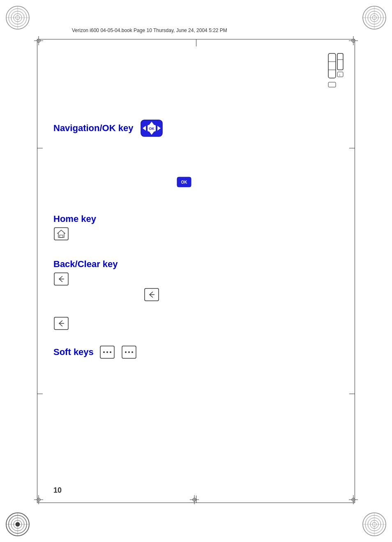 The width and height of the screenshot is (392, 542). Describe the element at coordinates (58, 491) in the screenshot. I see `page-number: 10` at that location.